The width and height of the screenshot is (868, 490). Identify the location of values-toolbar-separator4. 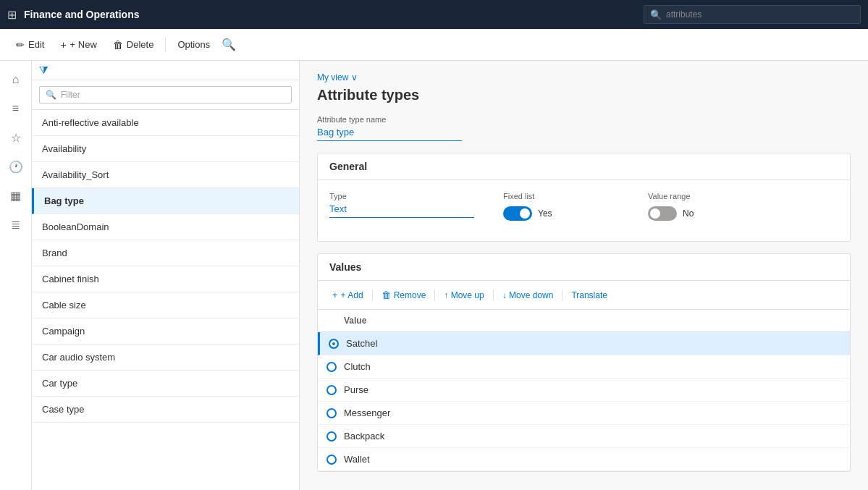
(562, 295).